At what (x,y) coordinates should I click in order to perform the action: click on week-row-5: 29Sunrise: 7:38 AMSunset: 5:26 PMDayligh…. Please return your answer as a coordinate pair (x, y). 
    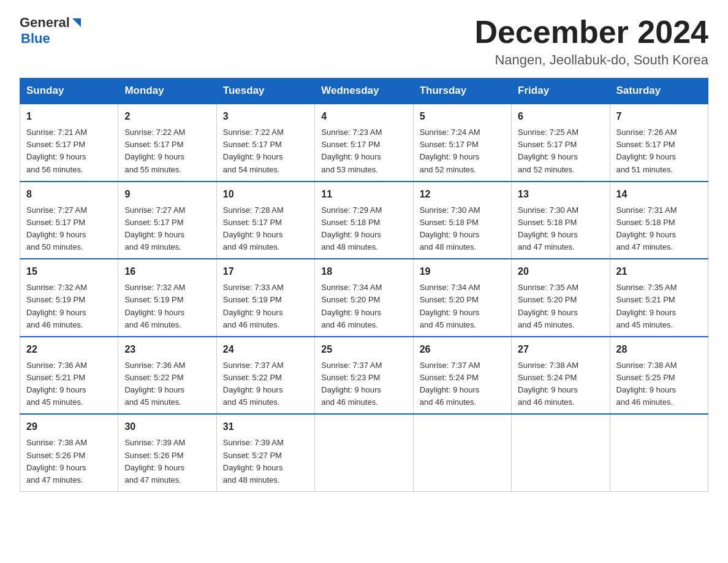
    Looking at the image, I should click on (364, 453).